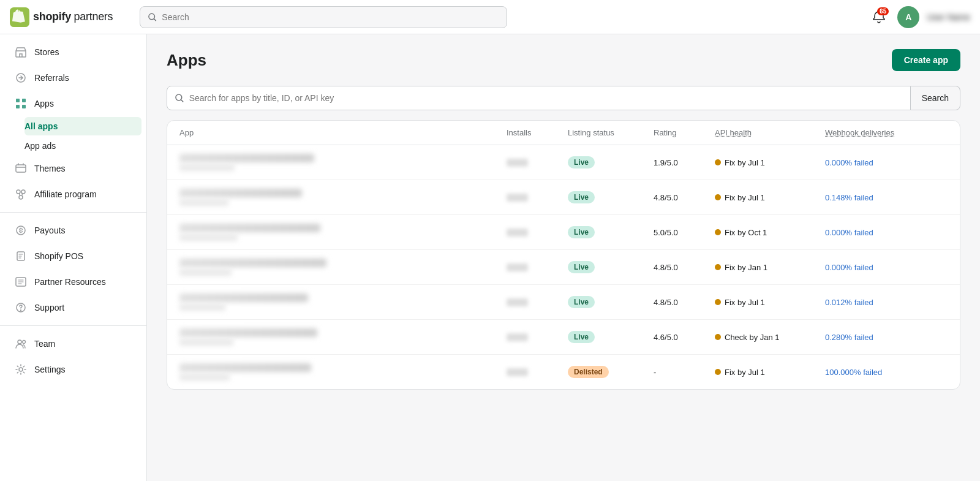 The image size is (980, 481). Describe the element at coordinates (74, 230) in the screenshot. I see `sidebar-item-payouts: Payouts` at that location.